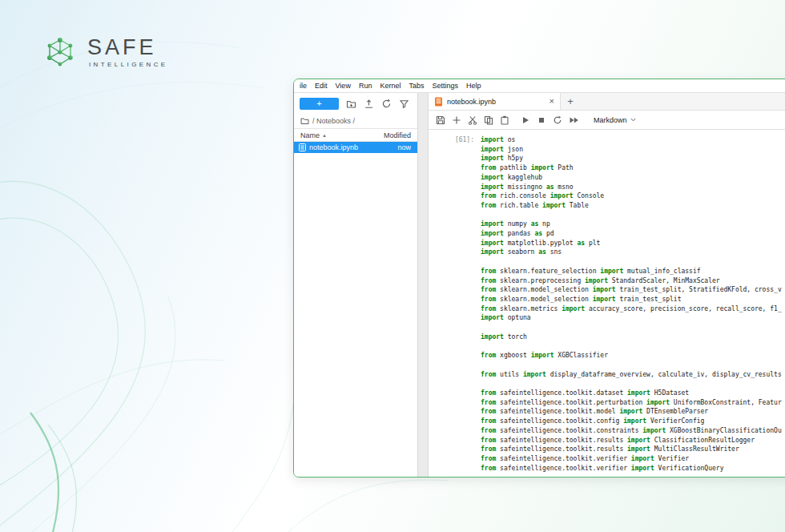  What do you see at coordinates (505, 120) in the screenshot?
I see `paste-icon` at bounding box center [505, 120].